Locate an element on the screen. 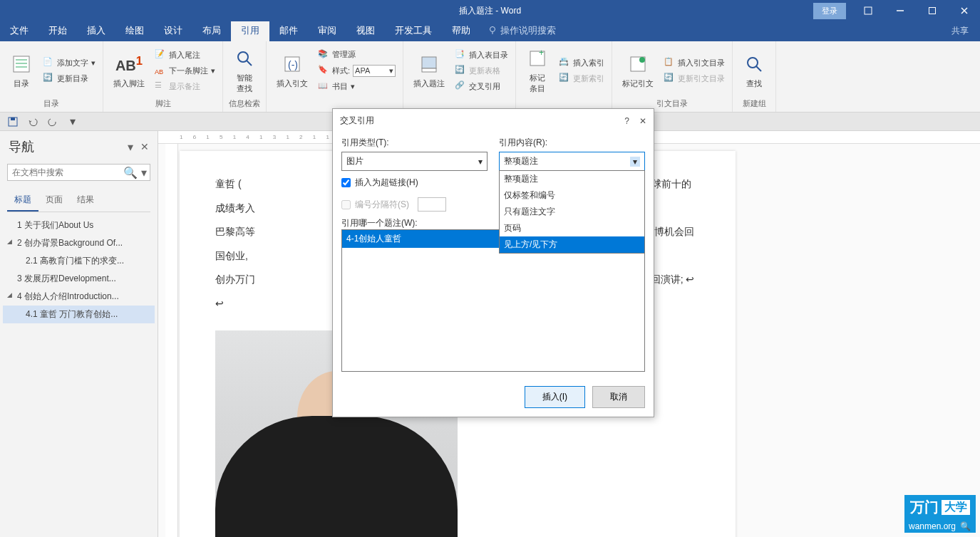 This screenshot has height=537, width=980. nav-heading-item: 2.1 高教育门槛下的求变... is located at coordinates (78, 261).